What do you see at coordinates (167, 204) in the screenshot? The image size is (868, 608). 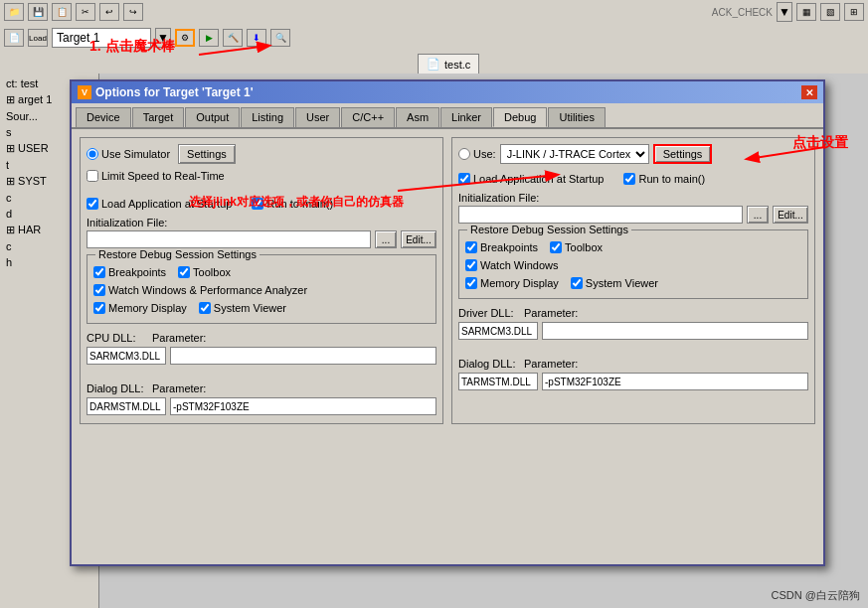 I see `load-app-label: Load Application at Startup` at bounding box center [167, 204].